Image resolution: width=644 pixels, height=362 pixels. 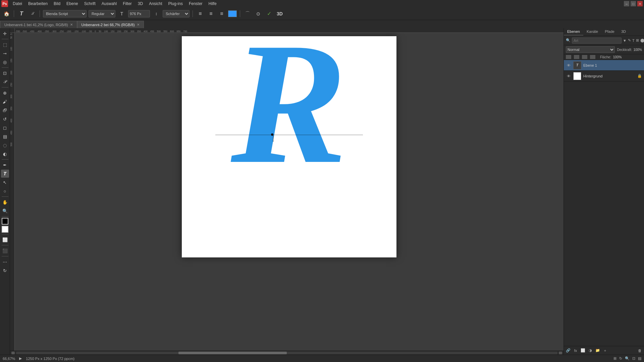 I want to click on hand-tool: ✋, so click(x=5, y=202).